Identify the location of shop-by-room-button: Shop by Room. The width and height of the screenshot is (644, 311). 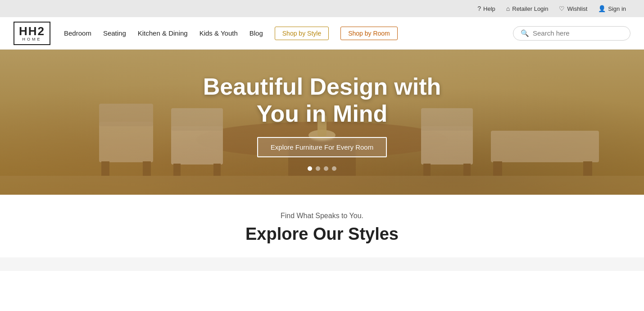
(369, 33).